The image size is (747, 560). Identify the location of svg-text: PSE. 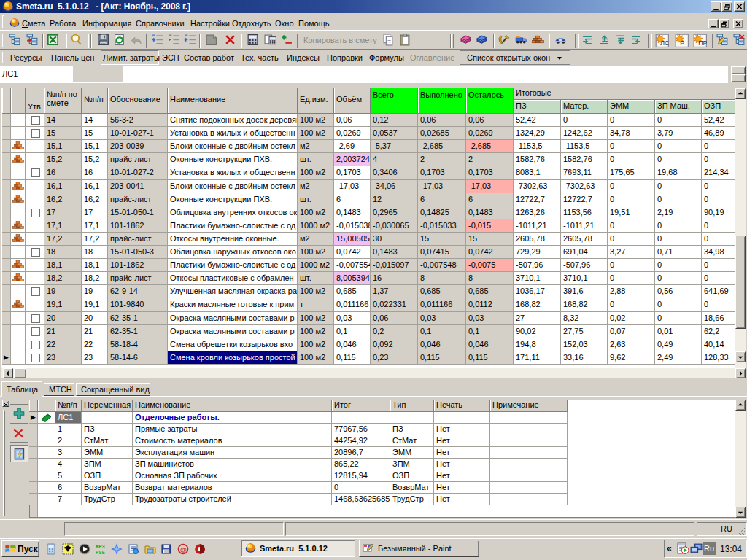
(101, 553).